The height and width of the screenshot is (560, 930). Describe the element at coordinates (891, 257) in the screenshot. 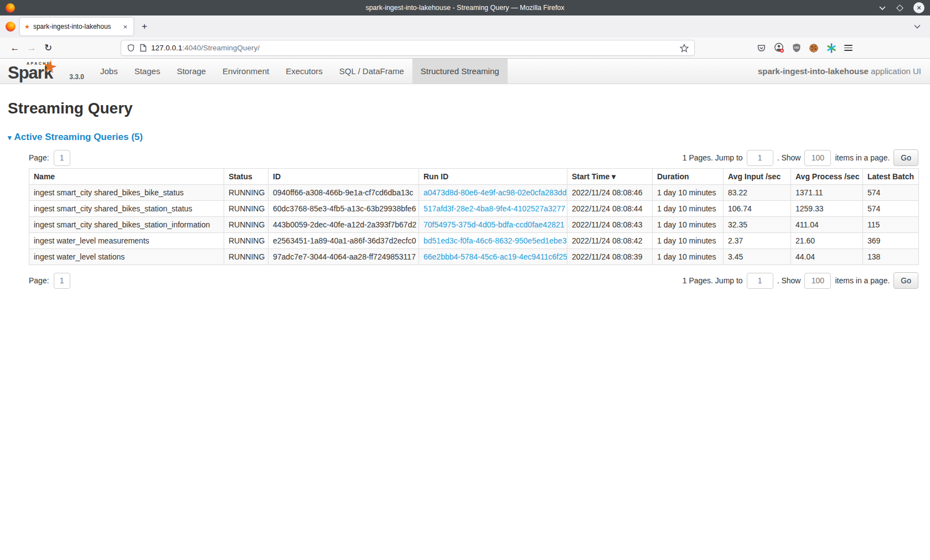

I see `cell-latest-batch: 138` at that location.